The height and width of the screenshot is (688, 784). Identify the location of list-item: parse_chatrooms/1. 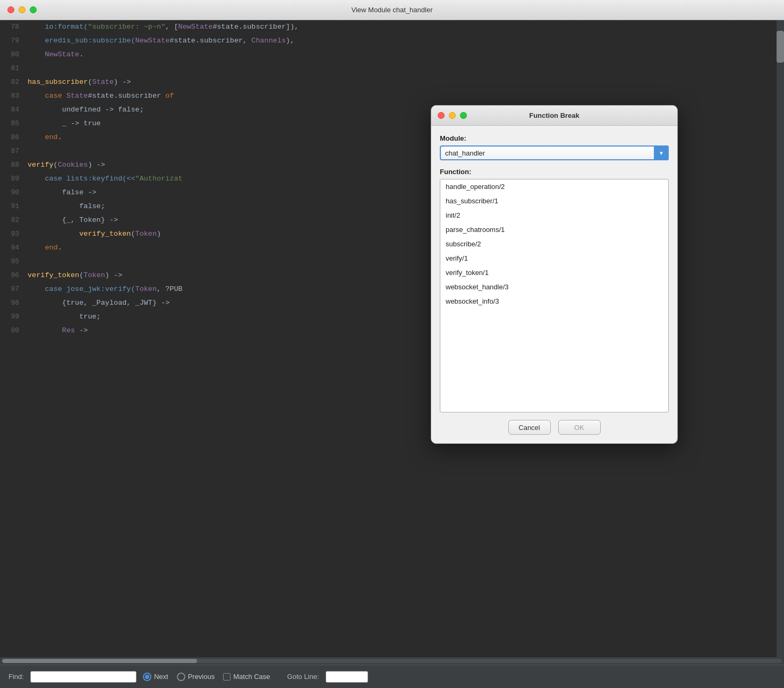
(555, 229).